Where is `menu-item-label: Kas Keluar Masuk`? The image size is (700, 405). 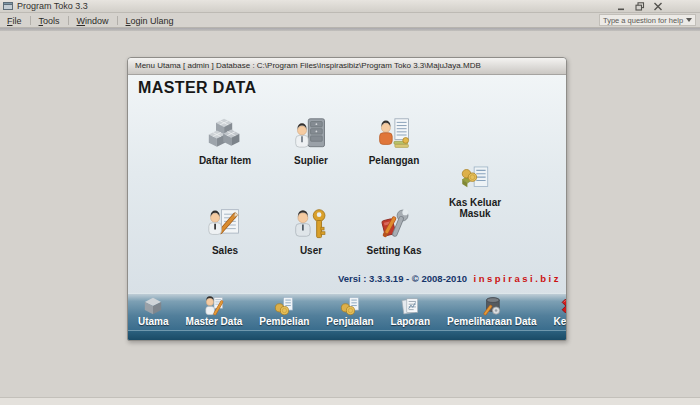 menu-item-label: Kas Keluar Masuk is located at coordinates (475, 208).